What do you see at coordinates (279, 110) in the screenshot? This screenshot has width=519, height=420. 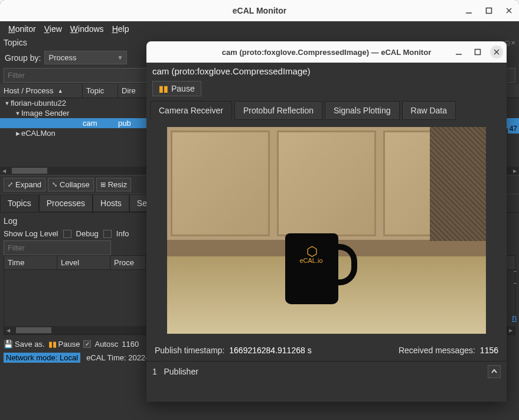 I see `tab-protobuf-reflection: Protobuf Reflection` at bounding box center [279, 110].